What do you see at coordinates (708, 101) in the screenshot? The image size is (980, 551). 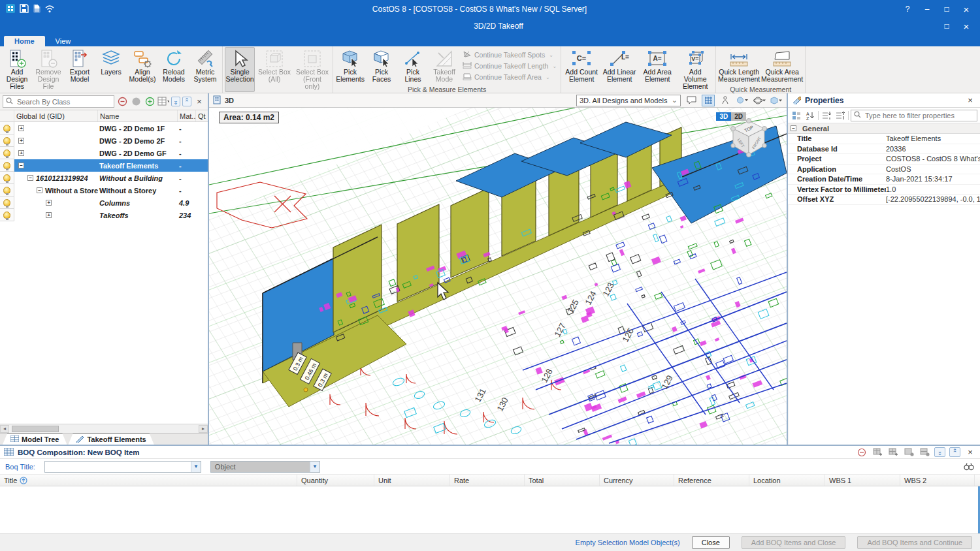 I see `grid-toggle-icon` at bounding box center [708, 101].